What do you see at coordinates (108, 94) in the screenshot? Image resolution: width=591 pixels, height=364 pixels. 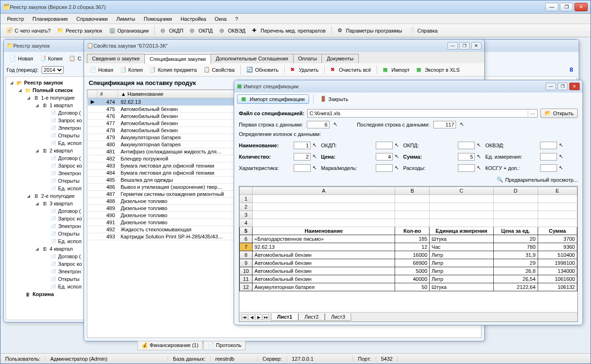 I see `col-num: #` at bounding box center [108, 94].